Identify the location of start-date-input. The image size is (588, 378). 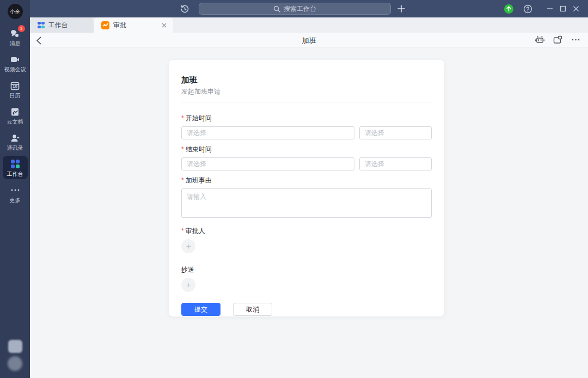
(268, 133).